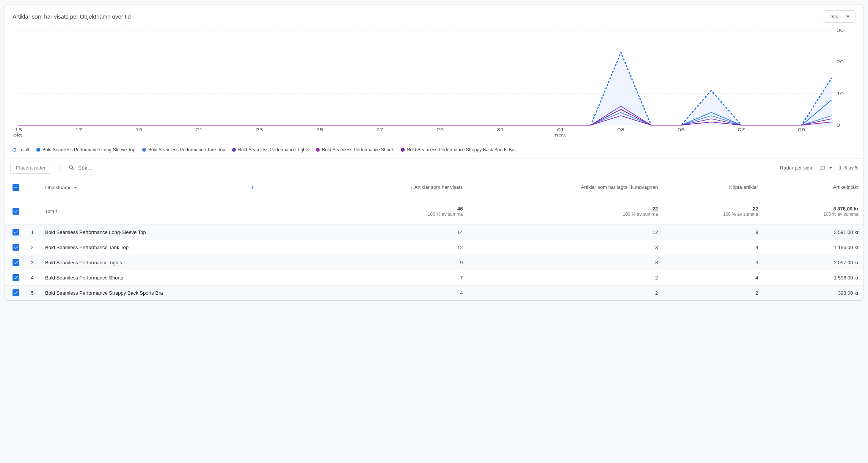  Describe the element at coordinates (184, 212) in the screenshot. I see `totals-label: Totalt` at that location.